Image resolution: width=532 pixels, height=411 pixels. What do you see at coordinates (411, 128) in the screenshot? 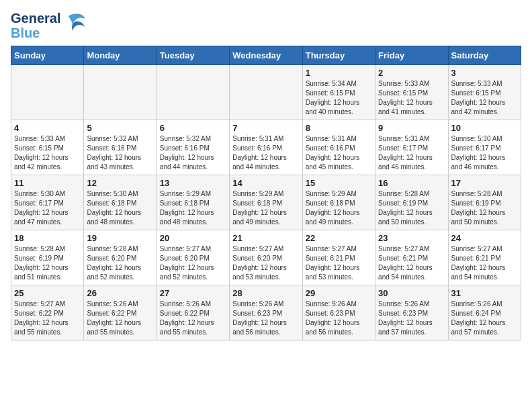
I see `day-number: 9` at bounding box center [411, 128].